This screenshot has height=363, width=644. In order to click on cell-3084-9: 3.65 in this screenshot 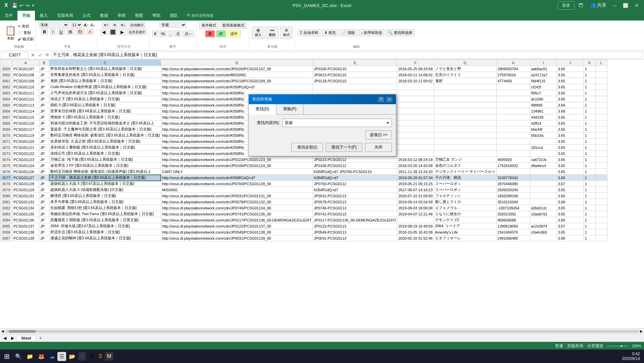, I will do `click(570, 220)`.